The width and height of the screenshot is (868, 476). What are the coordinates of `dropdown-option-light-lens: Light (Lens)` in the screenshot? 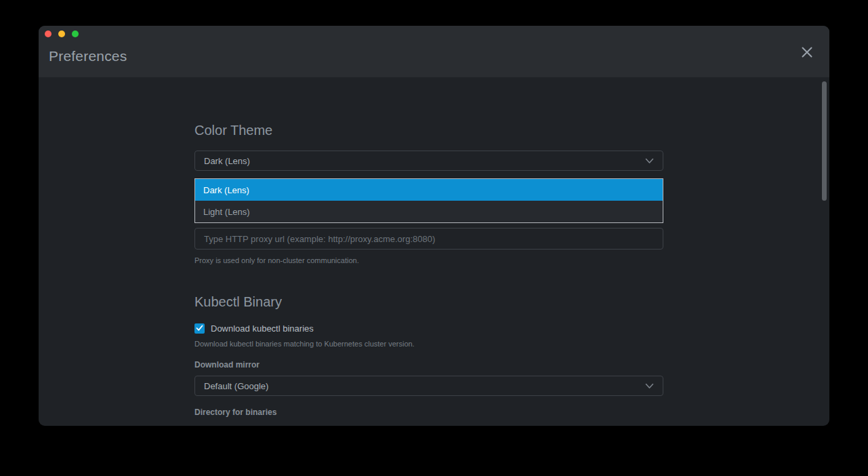 It's located at (429, 212).